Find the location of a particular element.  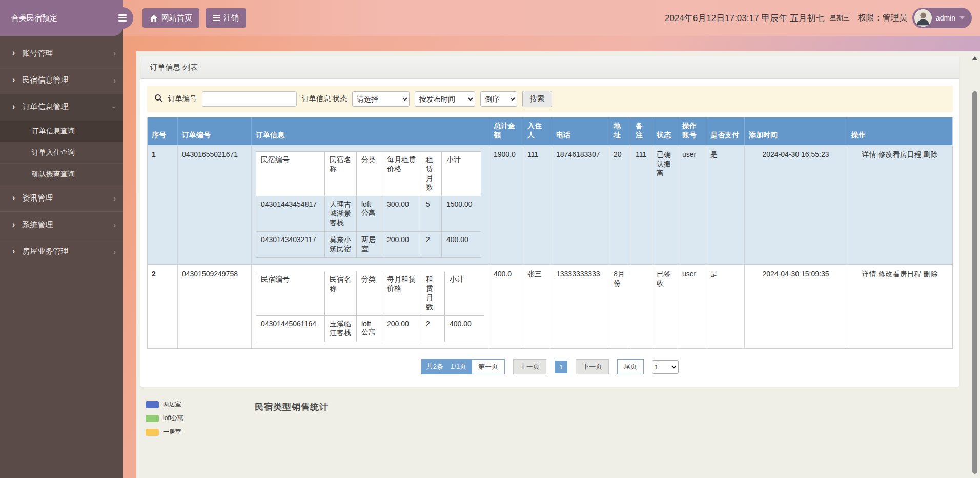

first-page-button: 第一页 is located at coordinates (488, 367).